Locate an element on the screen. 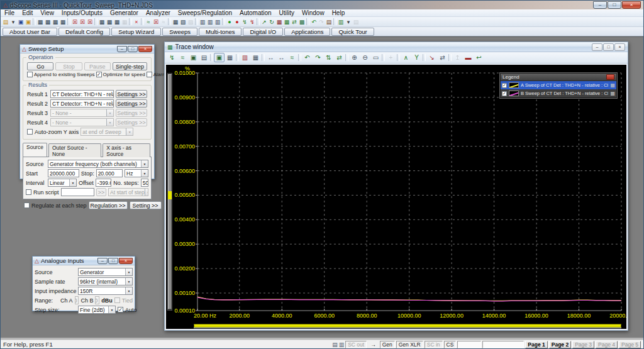  generator-sync-button: ≈ is located at coordinates (164, 22).